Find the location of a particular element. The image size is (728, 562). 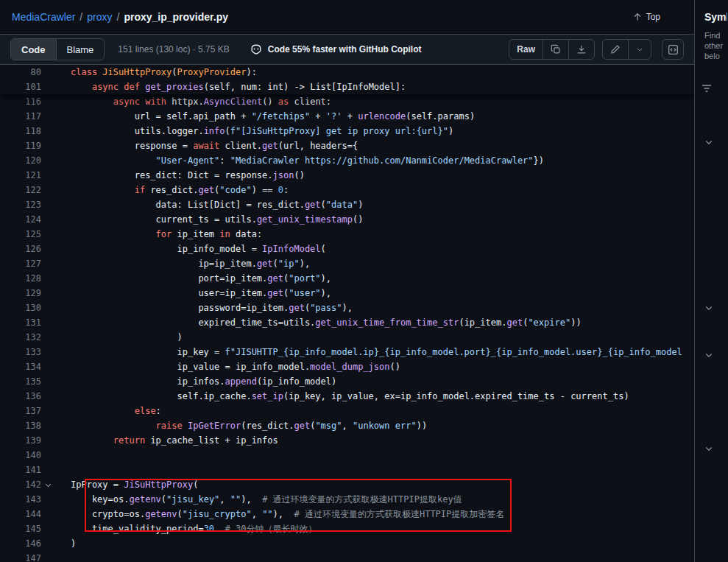

file-info: 151 lines (130 loc) · 5.75 KB is located at coordinates (174, 49).